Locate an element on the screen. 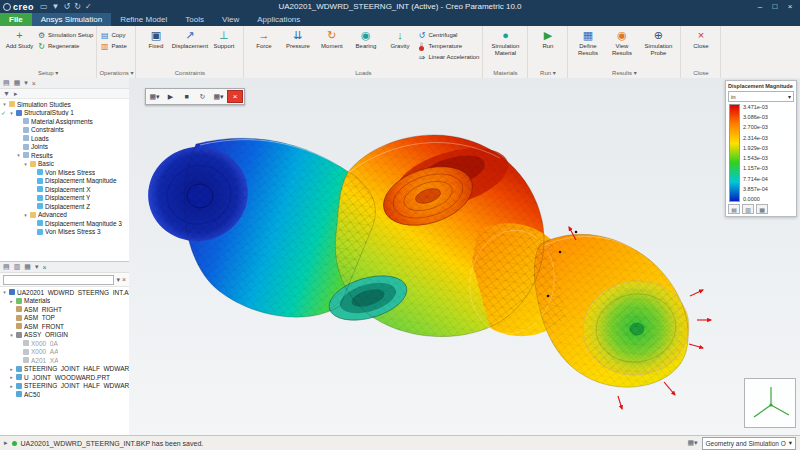 This screenshot has width=800, height=450. restore-button: □ is located at coordinates (775, 6).